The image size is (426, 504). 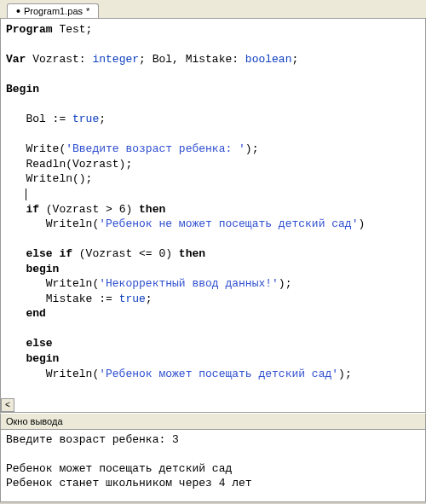 I want to click on output-line: Ребенок может посещать детский сад, so click(x=119, y=469).